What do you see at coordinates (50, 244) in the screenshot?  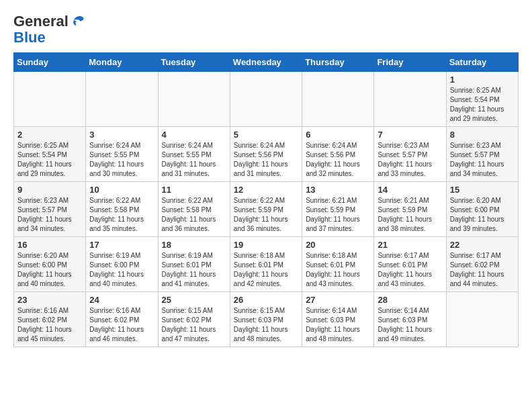 I see `day-number: 16` at bounding box center [50, 244].